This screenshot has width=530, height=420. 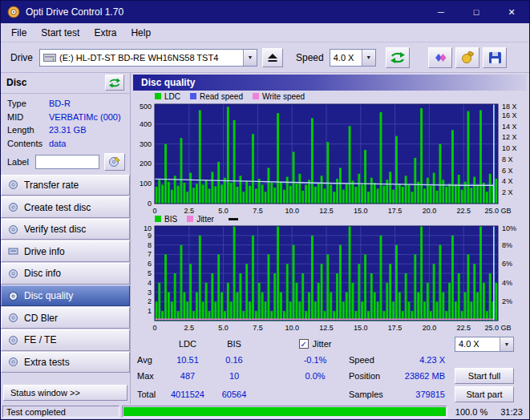 I want to click on field-value: 23.31 GB, so click(x=67, y=130).